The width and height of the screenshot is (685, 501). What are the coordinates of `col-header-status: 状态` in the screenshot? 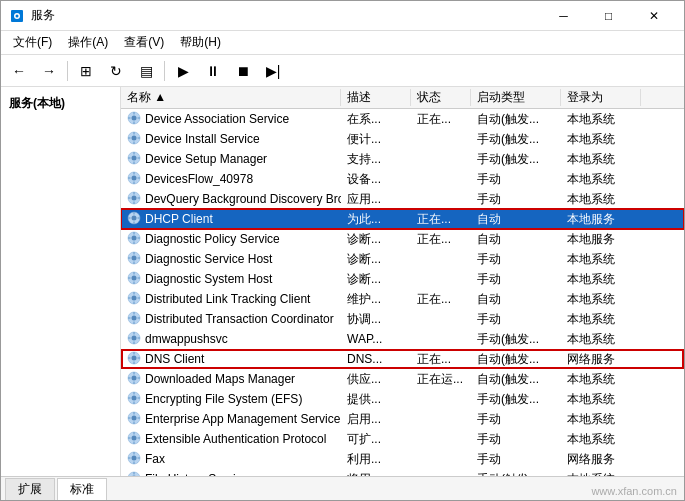 It's located at (441, 98).